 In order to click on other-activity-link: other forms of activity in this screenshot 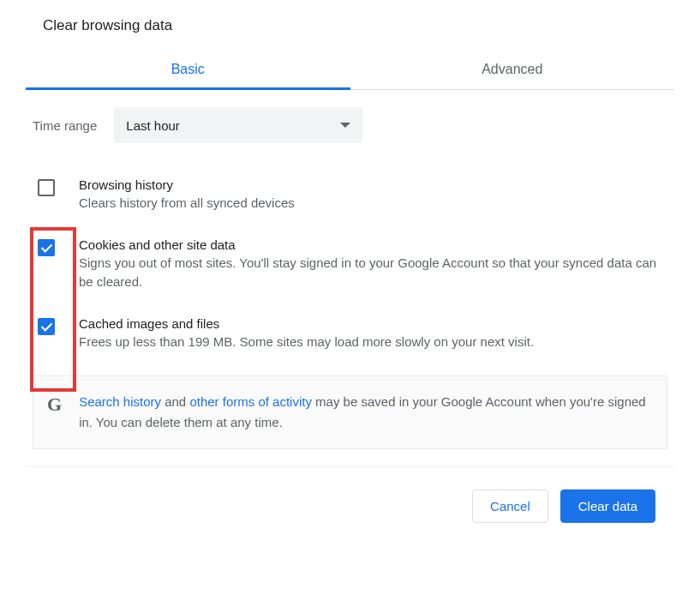, I will do `click(250, 401)`.